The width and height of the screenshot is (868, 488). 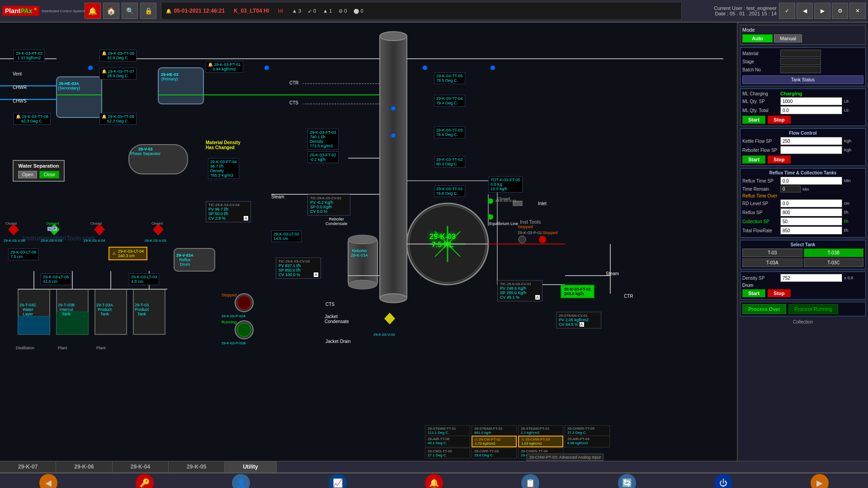 I want to click on close-icon-btn: ✕, so click(x=858, y=11).